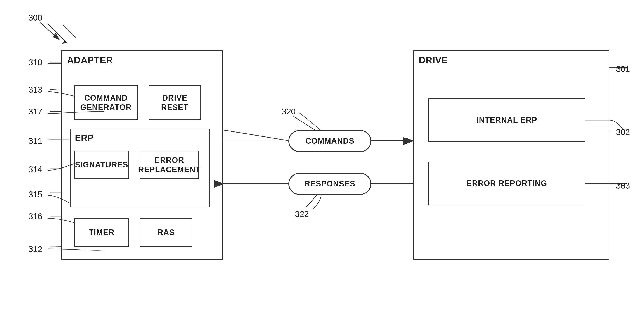 This screenshot has width=644, height=331. Describe the element at coordinates (170, 165) in the screenshot. I see `error-replacement-label: ERROR REPLACEMENT` at that location.